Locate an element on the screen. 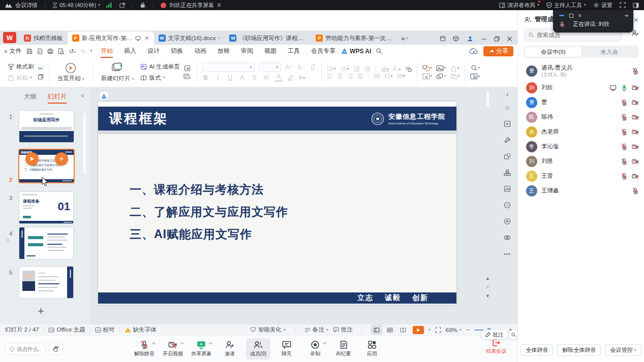  align-center-icon is located at coordinates (340, 76).